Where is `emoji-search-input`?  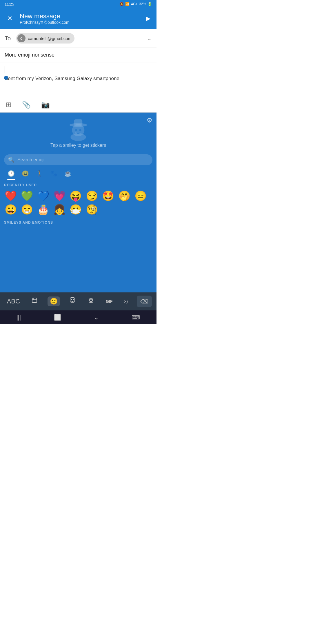
emoji-search-input is located at coordinates (83, 160).